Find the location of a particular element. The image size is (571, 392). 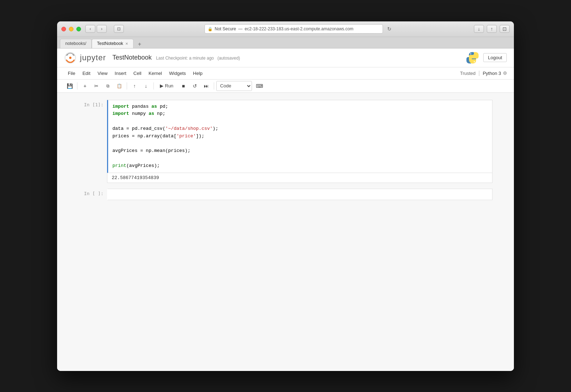

code-print-fn: print is located at coordinates (119, 166).